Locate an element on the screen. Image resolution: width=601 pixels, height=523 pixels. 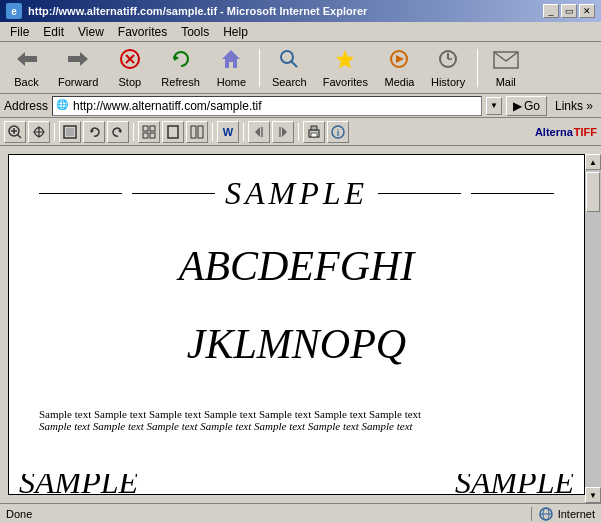
mail-button: Mail is located at coordinates (506, 68).